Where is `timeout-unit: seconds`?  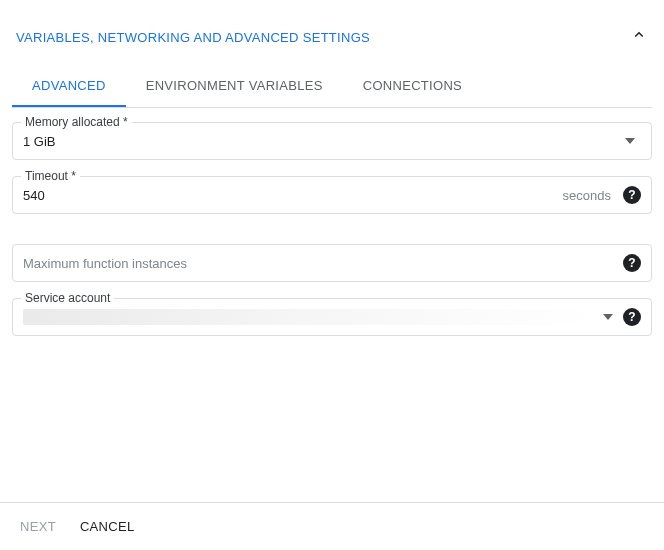 timeout-unit: seconds is located at coordinates (587, 196).